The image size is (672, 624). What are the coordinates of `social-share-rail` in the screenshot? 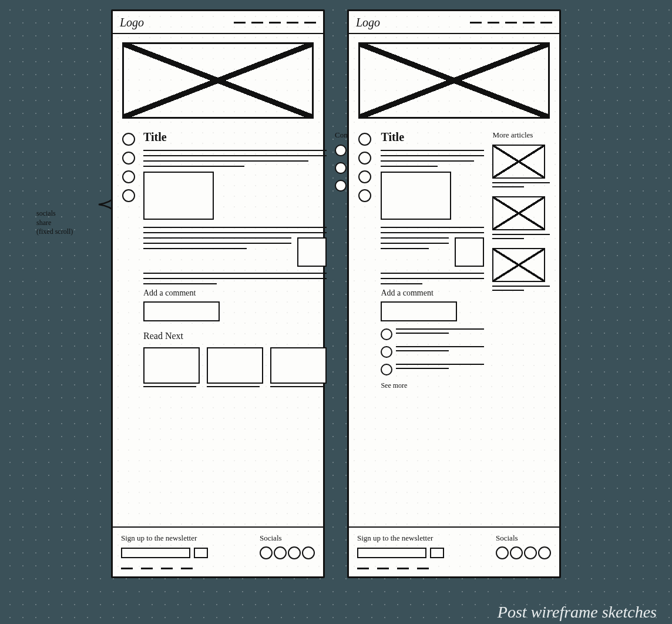 It's located at (129, 259).